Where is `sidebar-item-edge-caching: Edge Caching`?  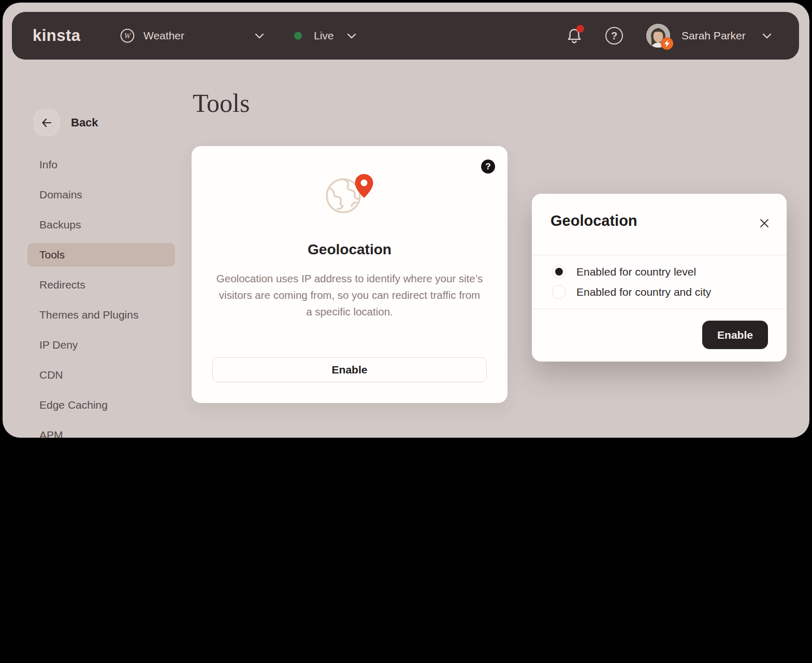
sidebar-item-edge-caching: Edge Caching is located at coordinates (102, 405).